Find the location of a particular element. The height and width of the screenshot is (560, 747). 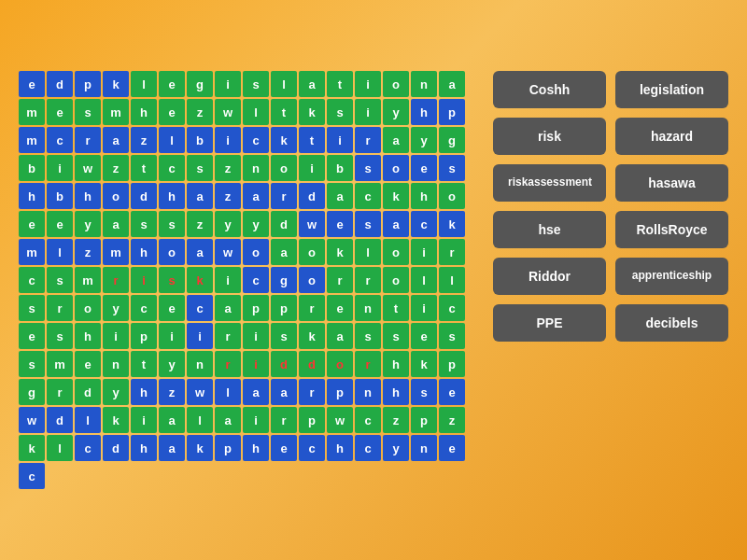

word-chip: decibels is located at coordinates (672, 323).